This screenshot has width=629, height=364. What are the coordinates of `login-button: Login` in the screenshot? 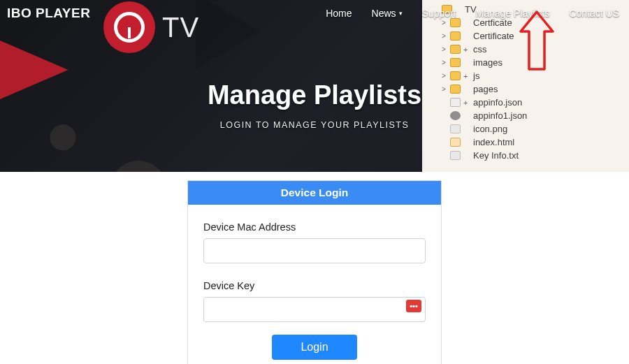 It's located at (314, 347).